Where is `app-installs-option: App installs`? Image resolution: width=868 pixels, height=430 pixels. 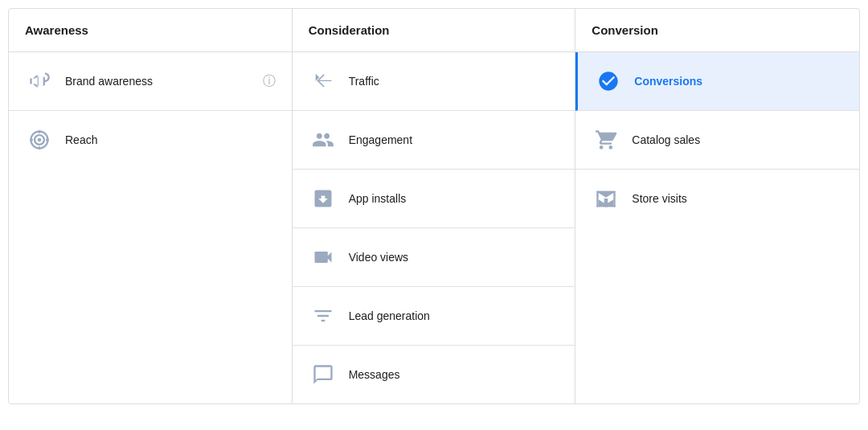 app-installs-option: App installs is located at coordinates (434, 199).